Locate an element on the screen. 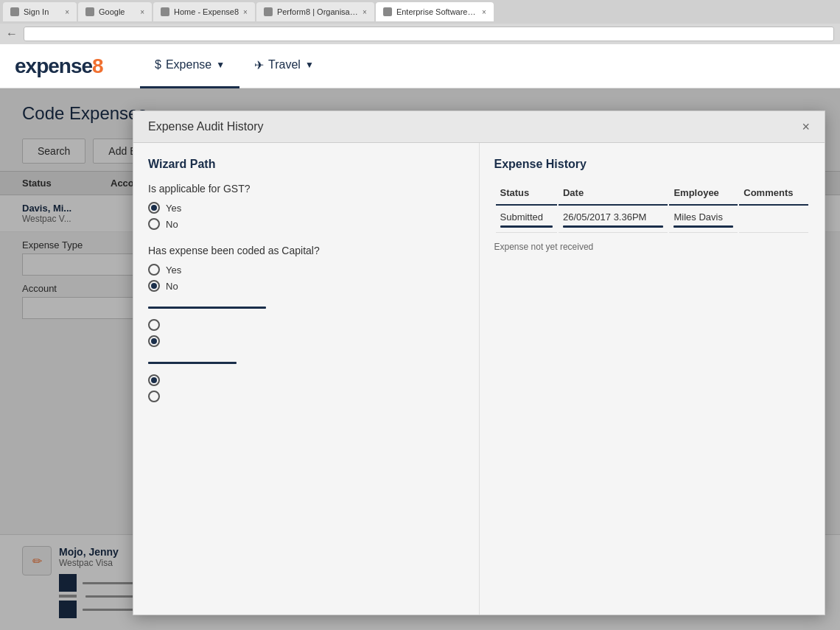 This screenshot has height=630, width=840. radio-gst-no: No is located at coordinates (307, 224).